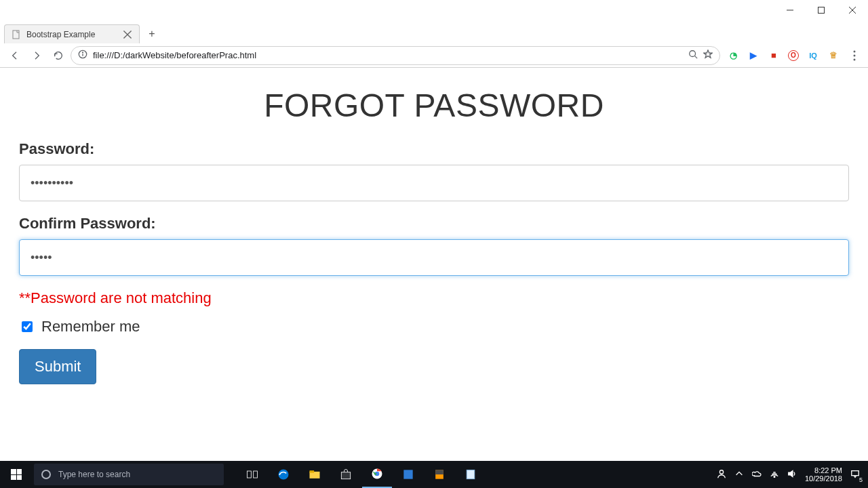  I want to click on cortana-circle-icon, so click(46, 474).